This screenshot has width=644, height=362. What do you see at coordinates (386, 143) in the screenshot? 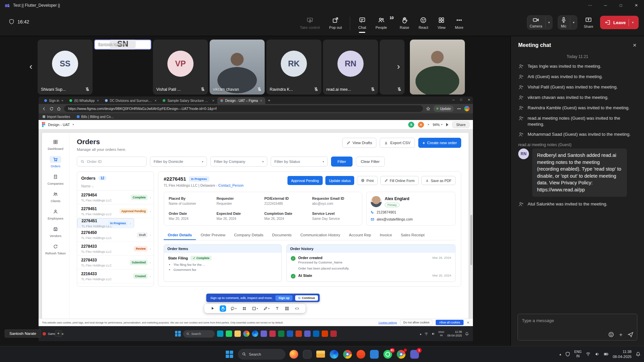
I see `download-icon` at bounding box center [386, 143].